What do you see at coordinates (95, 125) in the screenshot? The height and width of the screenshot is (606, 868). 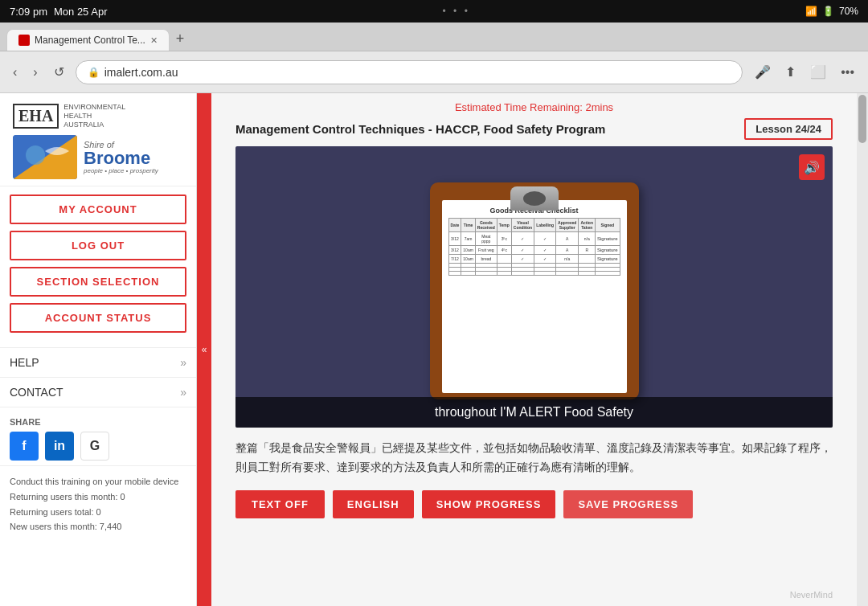 I see `eha-line3: AUSTRALIA` at bounding box center [95, 125].